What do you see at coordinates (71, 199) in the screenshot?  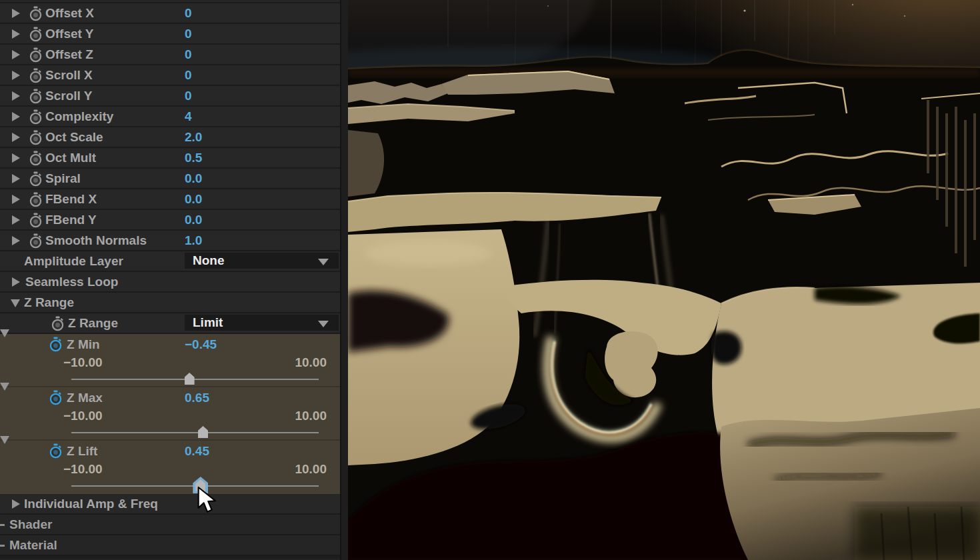 I see `property-label: FBend X` at bounding box center [71, 199].